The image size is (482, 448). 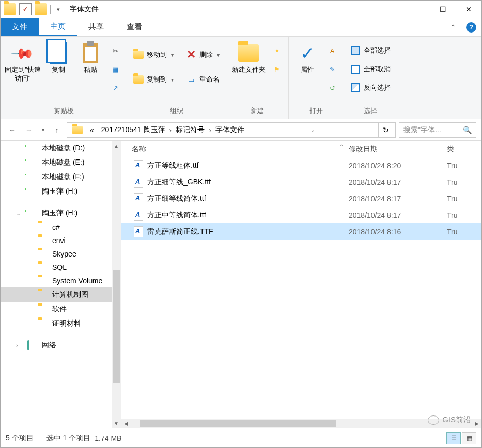 What do you see at coordinates (248, 58) in the screenshot?
I see `new-folder-button: 新建文件夹` at bounding box center [248, 58].